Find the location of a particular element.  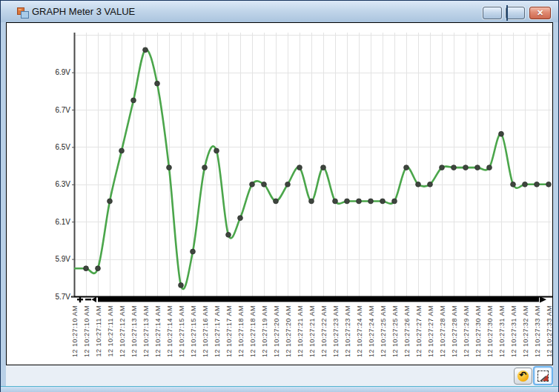

x-axis-tick-label: 12 10:27:19 AM is located at coordinates (265, 331).